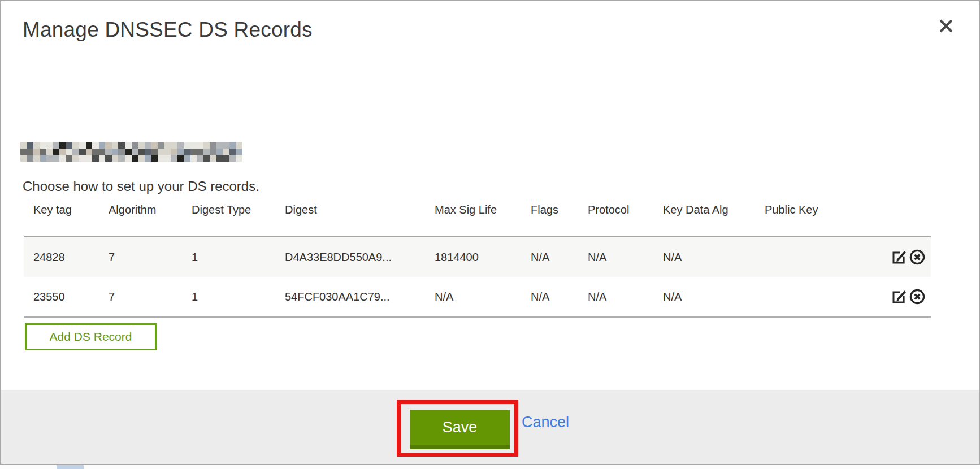 The height and width of the screenshot is (469, 980). What do you see at coordinates (477, 220) in the screenshot?
I see `table-header-row: Key tag Algorithm Digest Type Digest Max…` at bounding box center [477, 220].